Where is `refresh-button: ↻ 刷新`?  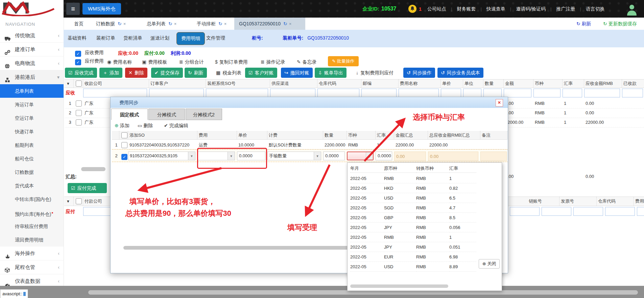 refresh-button: ↻ 刷新 is located at coordinates (584, 24).